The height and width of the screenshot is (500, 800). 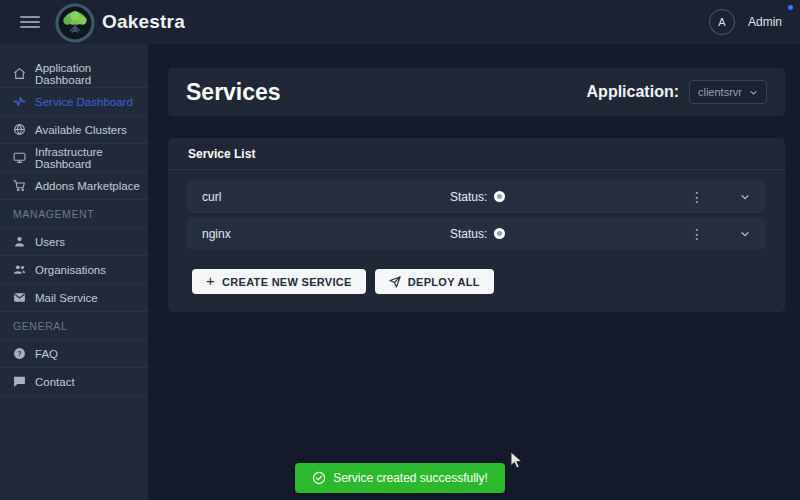 What do you see at coordinates (88, 186) in the screenshot?
I see `sidebar-item-label: Addons Marketplace` at bounding box center [88, 186].